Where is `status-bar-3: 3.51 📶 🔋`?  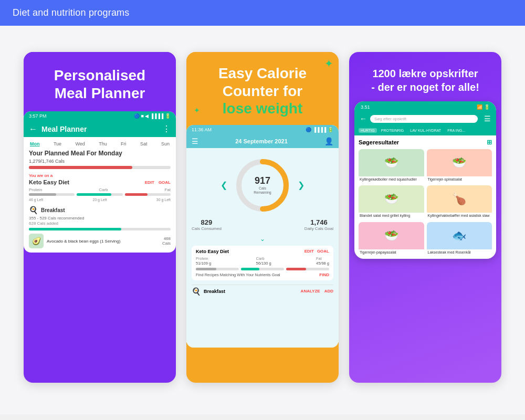
status-bar-3: 3.51 📶 🔋 is located at coordinates (425, 107).